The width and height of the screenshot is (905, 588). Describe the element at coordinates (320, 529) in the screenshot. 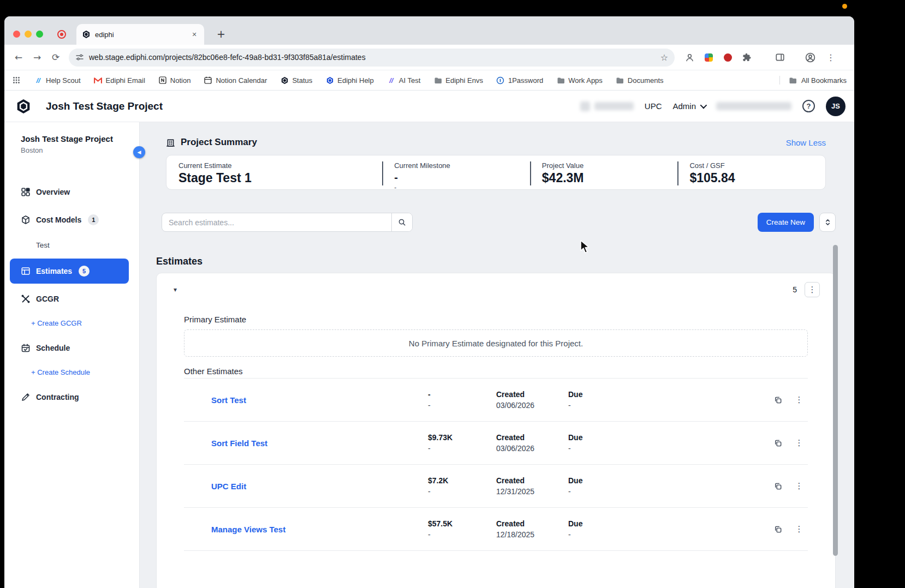

I see `estimate-name-link: Manage Views Test` at that location.